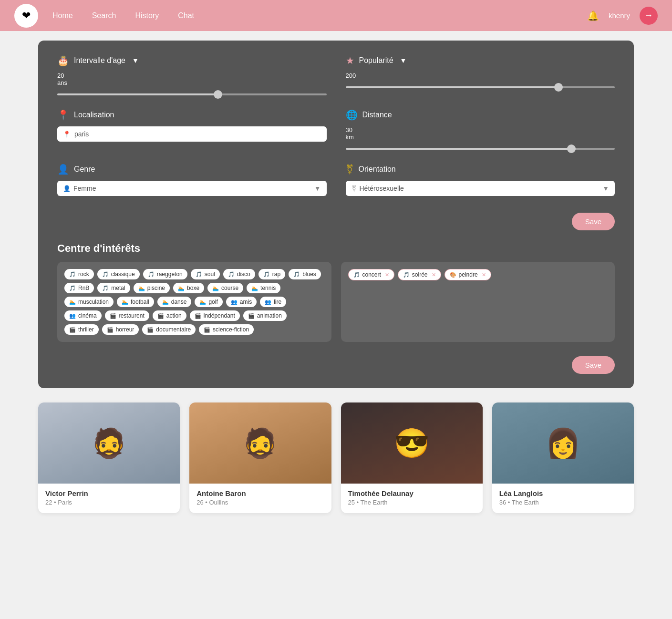 Image resolution: width=672 pixels, height=619 pixels. What do you see at coordinates (114, 288) in the screenshot?
I see `interest-tag-metal: 🎵metal` at bounding box center [114, 288].